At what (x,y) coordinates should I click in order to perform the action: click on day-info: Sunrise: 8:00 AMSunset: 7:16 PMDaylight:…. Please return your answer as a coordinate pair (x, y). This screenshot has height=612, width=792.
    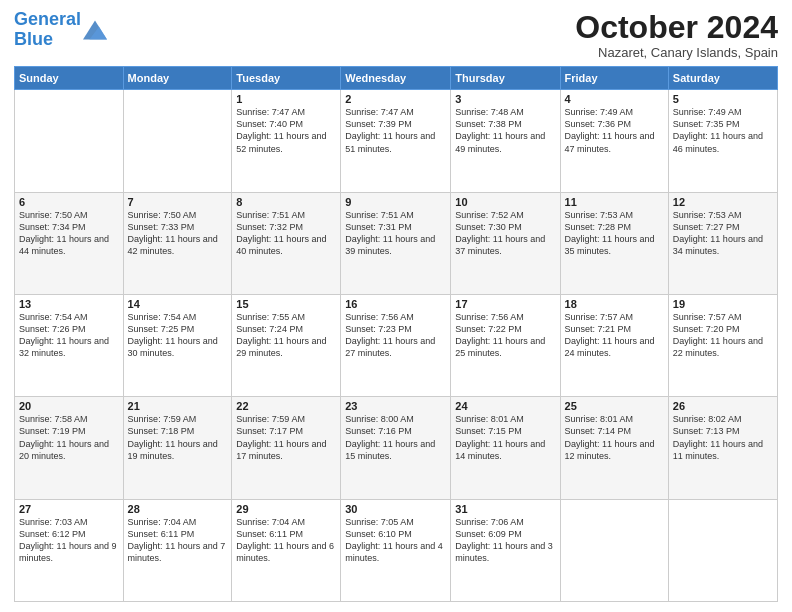
    Looking at the image, I should click on (396, 438).